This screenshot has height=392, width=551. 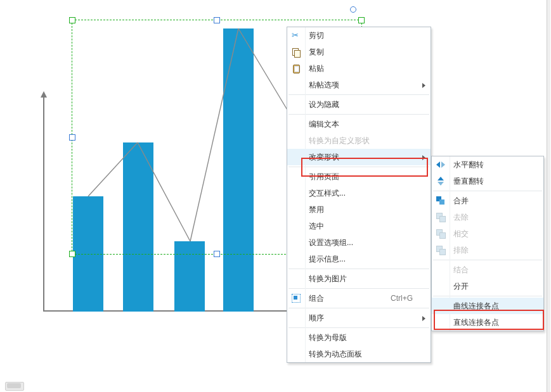 What do you see at coordinates (548, 196) in the screenshot?
I see `vertical-ruler` at bounding box center [548, 196].